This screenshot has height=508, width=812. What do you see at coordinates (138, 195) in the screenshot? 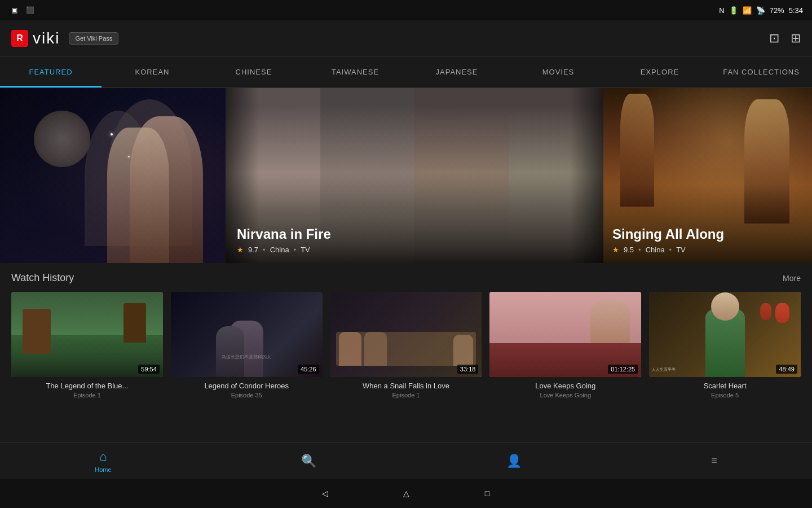
I see `hero-person-left` at bounding box center [138, 195].